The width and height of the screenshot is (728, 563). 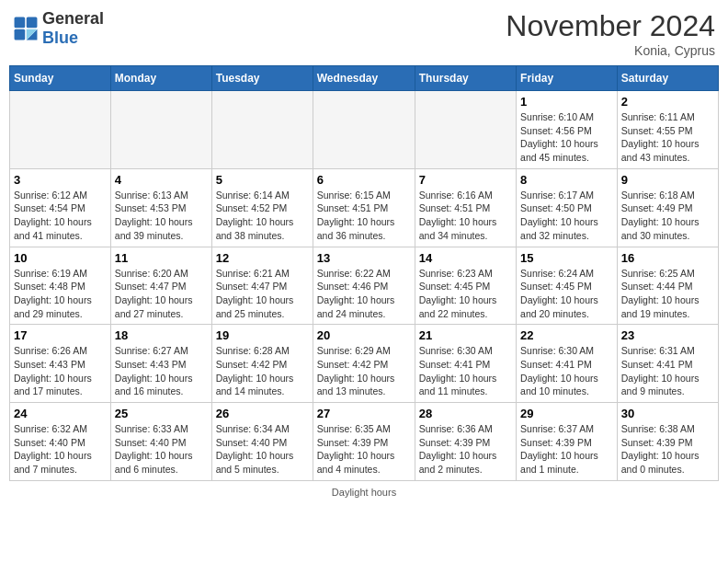 I want to click on day-info: Sunrise: 6:16 AM Sunset: 4:51 PM Dayligh…, so click(x=465, y=215).